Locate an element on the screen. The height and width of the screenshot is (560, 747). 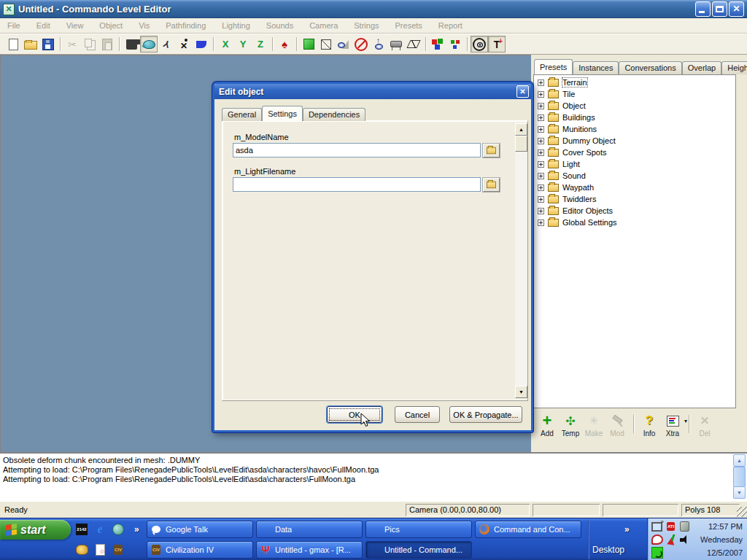
light-filename-input is located at coordinates (357, 184).